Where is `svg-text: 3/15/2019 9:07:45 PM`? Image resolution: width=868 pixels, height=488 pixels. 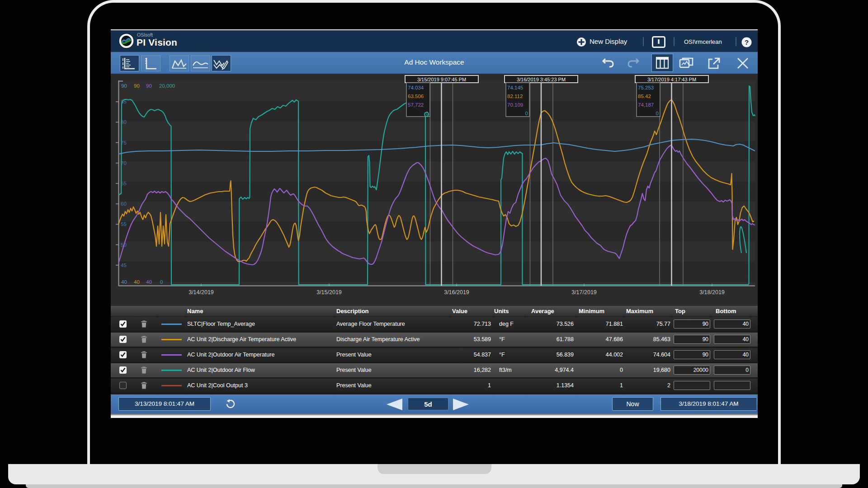 svg-text: 3/15/2019 9:07:45 PM is located at coordinates (442, 80).